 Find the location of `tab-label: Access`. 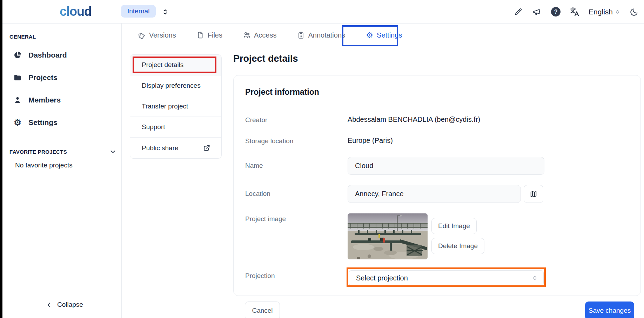

tab-label: Access is located at coordinates (265, 35).